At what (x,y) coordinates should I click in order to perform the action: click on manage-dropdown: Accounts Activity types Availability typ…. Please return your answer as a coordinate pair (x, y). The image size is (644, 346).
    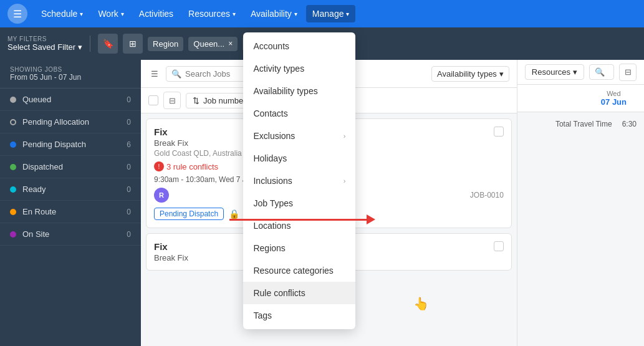
    Looking at the image, I should click on (299, 181).